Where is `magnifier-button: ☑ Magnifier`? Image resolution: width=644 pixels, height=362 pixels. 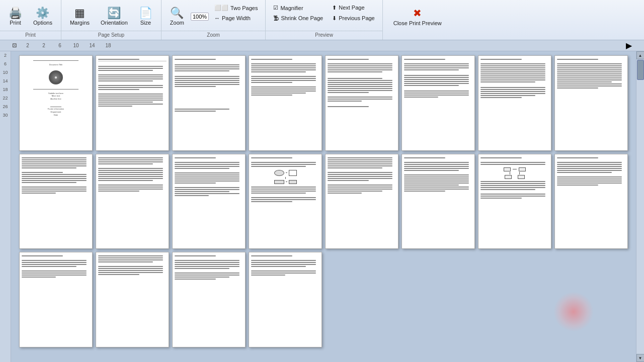 magnifier-button: ☑ Magnifier is located at coordinates (298, 8).